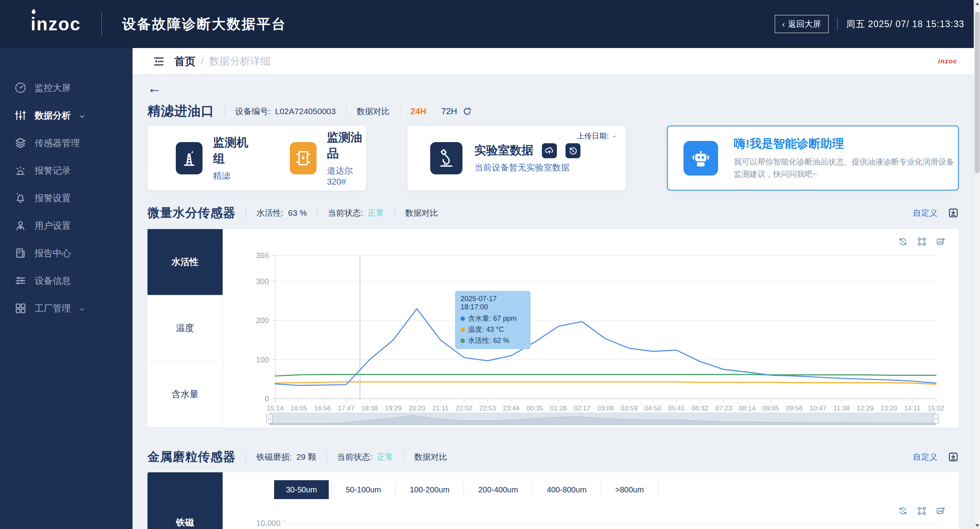 The image size is (980, 529). What do you see at coordinates (630, 490) in the screenshot?
I see `size-tab->800um: >800um` at bounding box center [630, 490].